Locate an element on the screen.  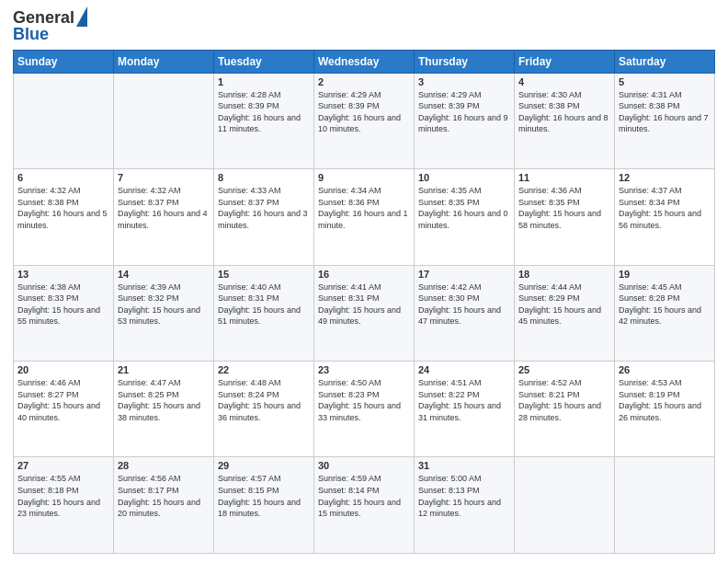
day-number: 22 is located at coordinates (264, 370).